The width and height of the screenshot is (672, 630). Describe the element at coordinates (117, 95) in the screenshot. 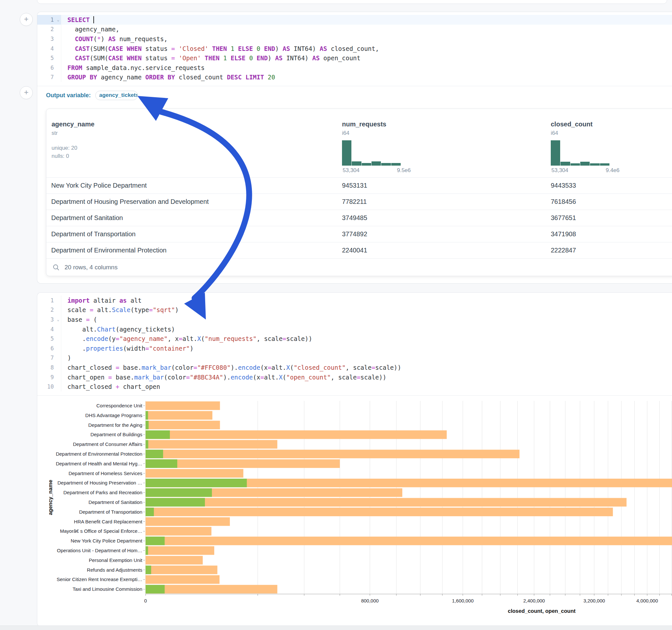

I see `output-variable-pill: agency_tickets` at that location.